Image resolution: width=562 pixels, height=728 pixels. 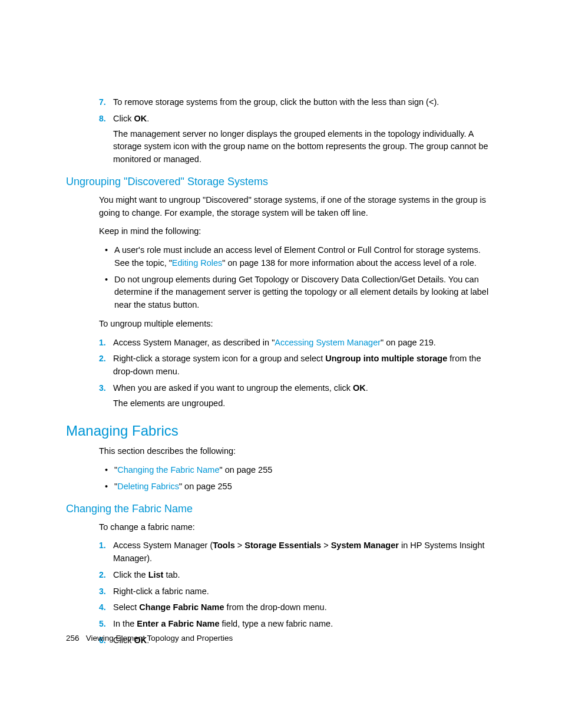 I want to click on step-text-a: In the, so click(x=125, y=624).